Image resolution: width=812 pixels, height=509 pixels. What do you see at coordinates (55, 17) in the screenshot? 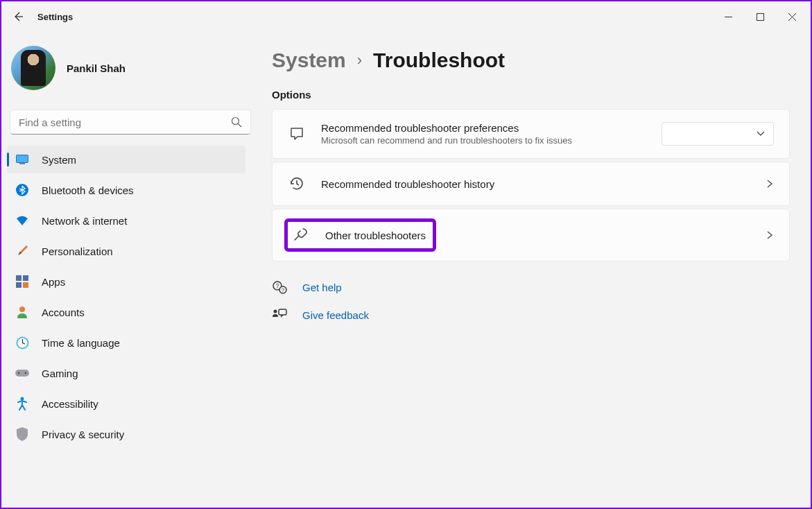
I see `window-title: Settings` at bounding box center [55, 17].